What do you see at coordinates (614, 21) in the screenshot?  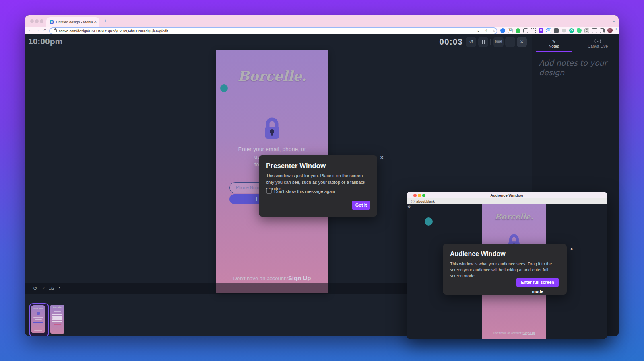 I see `tab-overflow-chevron-icon: ⌄` at bounding box center [614, 21].